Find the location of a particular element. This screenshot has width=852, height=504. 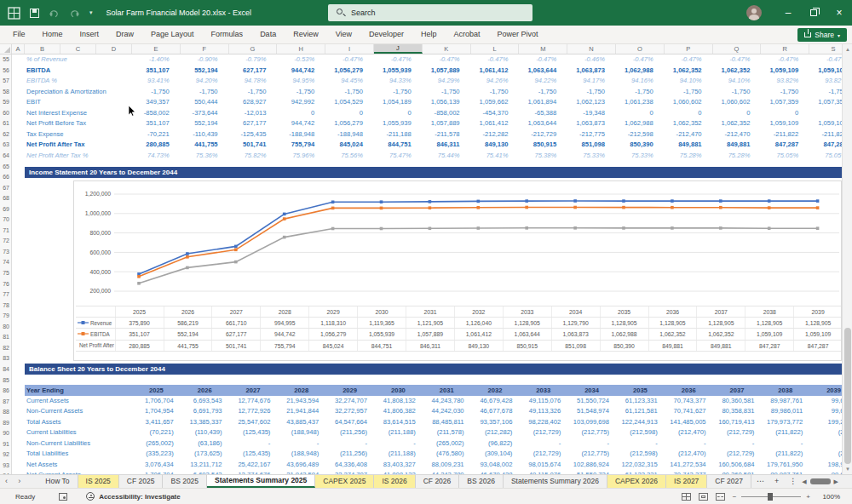

sheet-cell: 3,076,434 is located at coordinates (157, 465).